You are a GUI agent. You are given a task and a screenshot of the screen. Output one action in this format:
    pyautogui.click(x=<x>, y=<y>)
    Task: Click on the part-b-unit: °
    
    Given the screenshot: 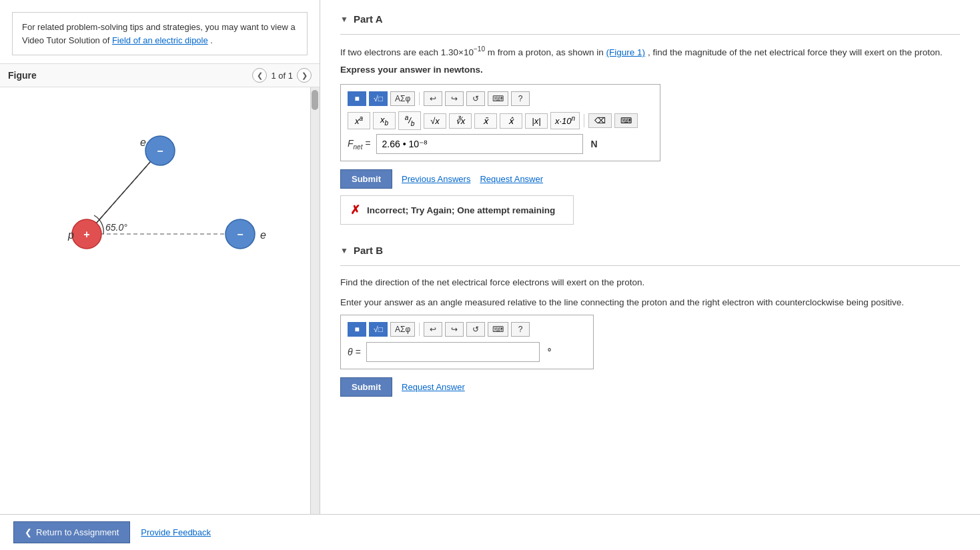 What is the action you would take?
    pyautogui.click(x=550, y=352)
    